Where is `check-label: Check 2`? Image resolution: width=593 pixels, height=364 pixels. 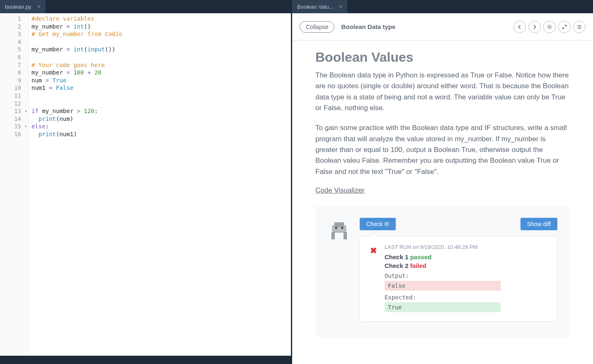
check-label: Check 2 is located at coordinates (397, 266).